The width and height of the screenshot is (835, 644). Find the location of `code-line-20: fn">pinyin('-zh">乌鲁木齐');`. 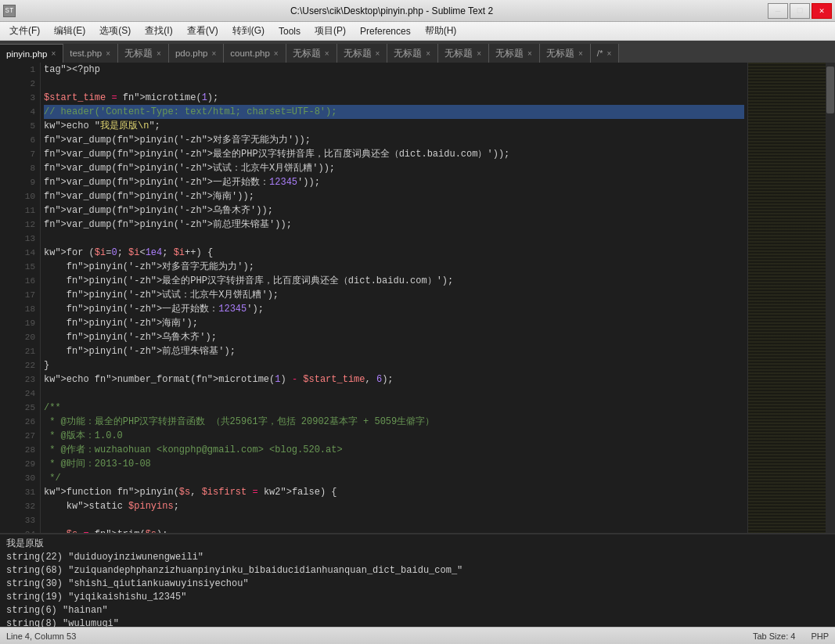

code-line-20: fn">pinyin('-zh">乌鲁木齐'); is located at coordinates (394, 337).